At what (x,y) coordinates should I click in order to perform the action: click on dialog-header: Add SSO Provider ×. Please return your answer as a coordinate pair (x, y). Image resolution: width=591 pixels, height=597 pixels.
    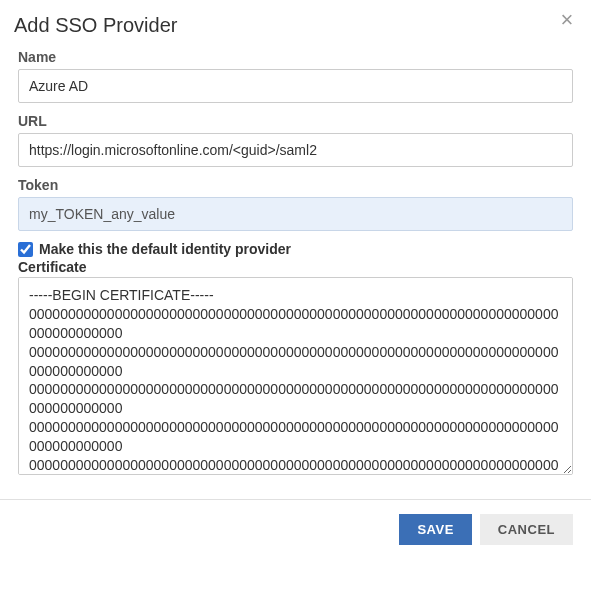
    Looking at the image, I should click on (296, 22).